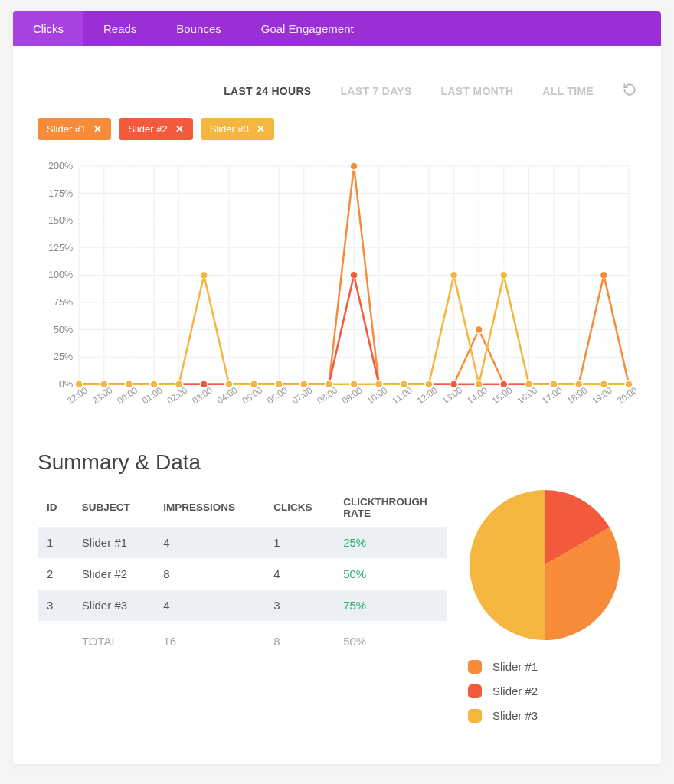 The height and width of the screenshot is (784, 674). I want to click on svg-text: 125%, so click(61, 248).